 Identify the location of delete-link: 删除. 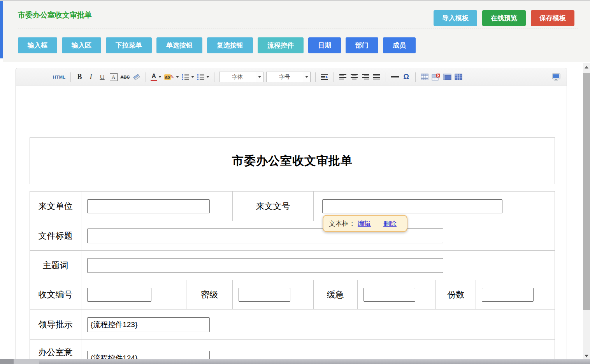
(390, 223).